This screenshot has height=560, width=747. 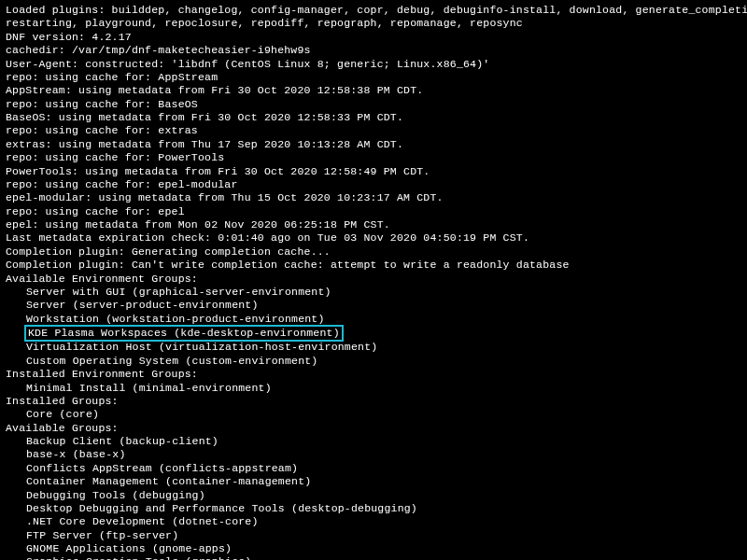 What do you see at coordinates (374, 441) in the screenshot?
I see `group-item: Backup Client (backup-client)` at bounding box center [374, 441].